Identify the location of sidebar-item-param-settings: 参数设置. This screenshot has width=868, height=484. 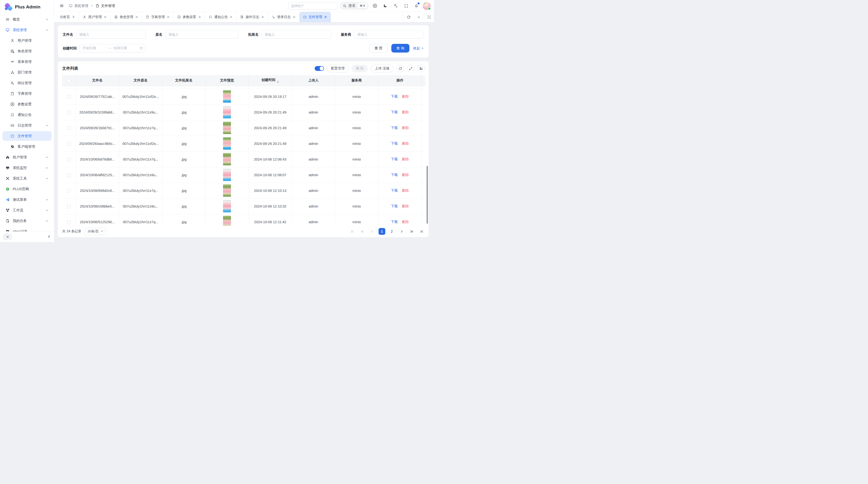
(27, 104).